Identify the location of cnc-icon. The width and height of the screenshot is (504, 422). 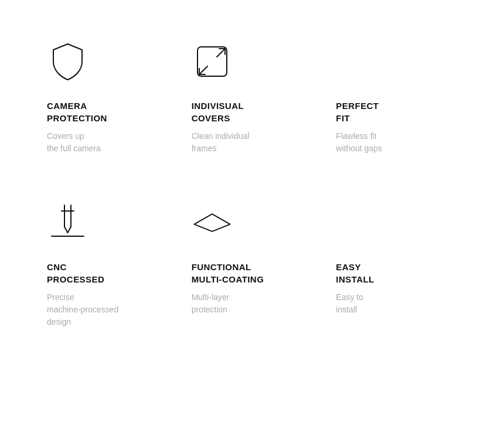
(67, 223).